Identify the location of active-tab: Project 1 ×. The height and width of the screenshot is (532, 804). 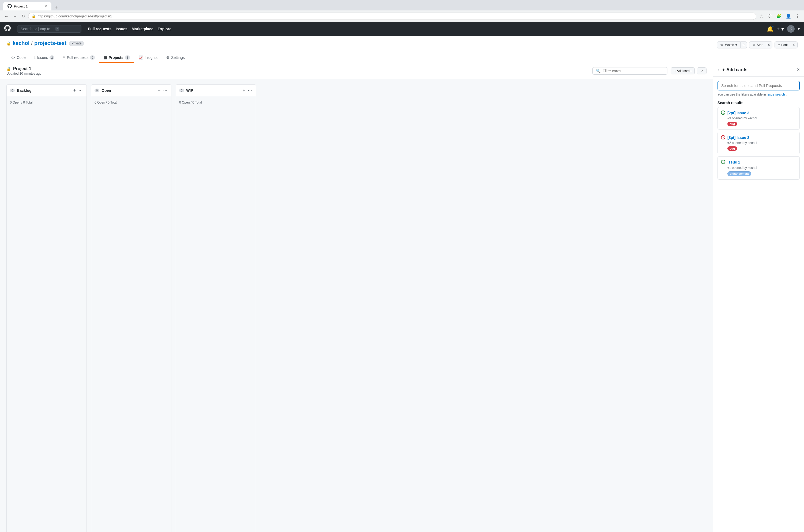
(27, 6).